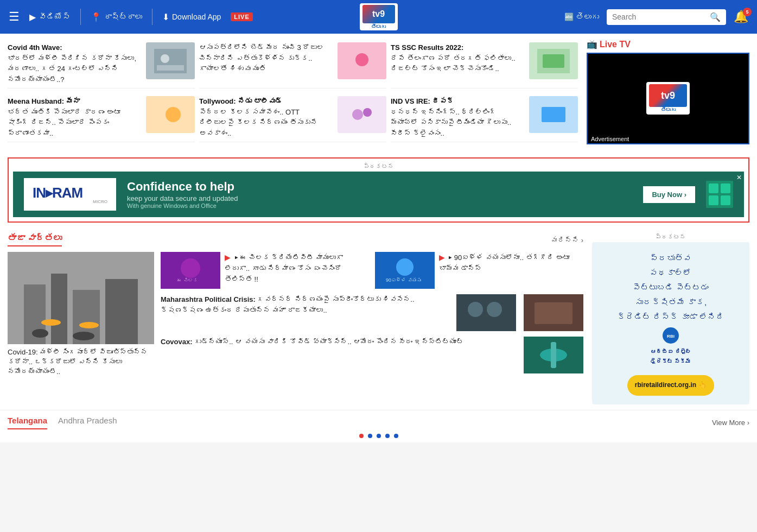 This screenshot has height=532, width=757. What do you see at coordinates (96, 17) in the screenshot?
I see `location-icon: 📍` at bounding box center [96, 17].